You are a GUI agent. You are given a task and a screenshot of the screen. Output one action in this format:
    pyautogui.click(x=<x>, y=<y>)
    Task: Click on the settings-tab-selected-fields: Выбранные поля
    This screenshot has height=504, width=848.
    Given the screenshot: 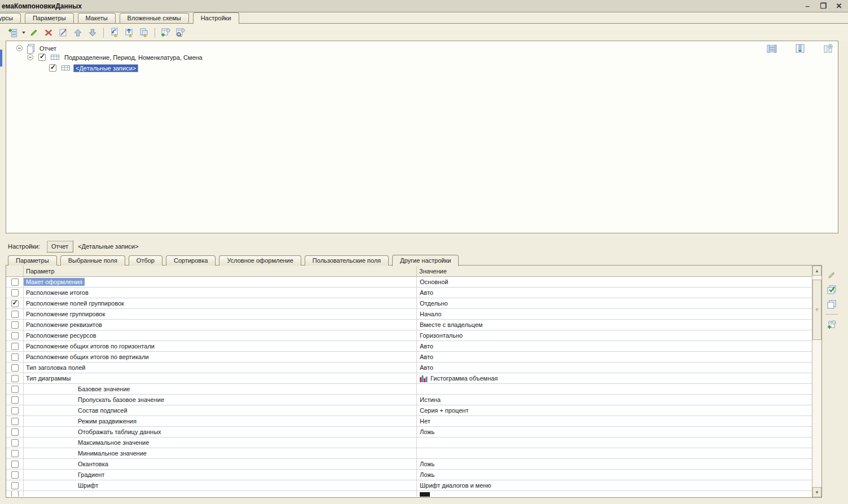 What is the action you would take?
    pyautogui.click(x=93, y=260)
    